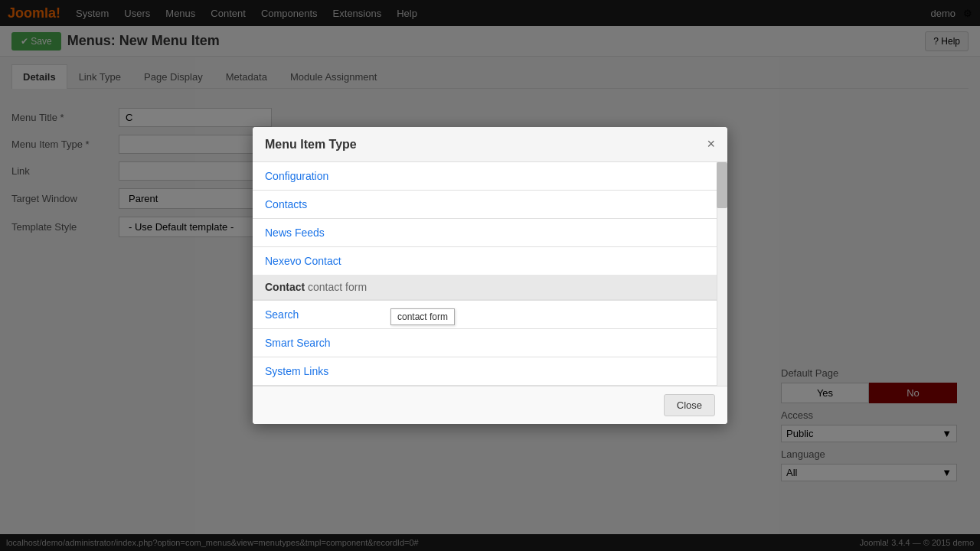 The image size is (980, 551). Describe the element at coordinates (490, 405) in the screenshot. I see `modal-footer: Close` at that location.